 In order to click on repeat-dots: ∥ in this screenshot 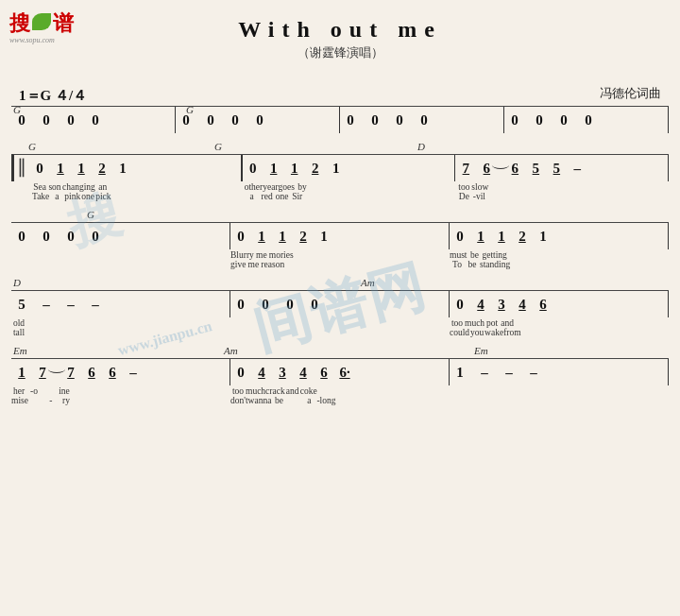, I will do `click(22, 170)`.